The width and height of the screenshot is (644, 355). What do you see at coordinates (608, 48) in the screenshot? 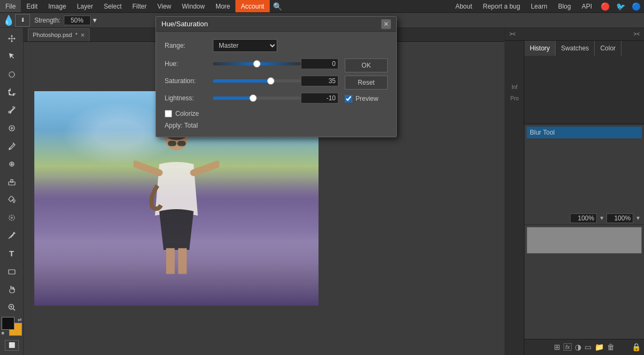
I see `tab-color: Color` at bounding box center [608, 48].